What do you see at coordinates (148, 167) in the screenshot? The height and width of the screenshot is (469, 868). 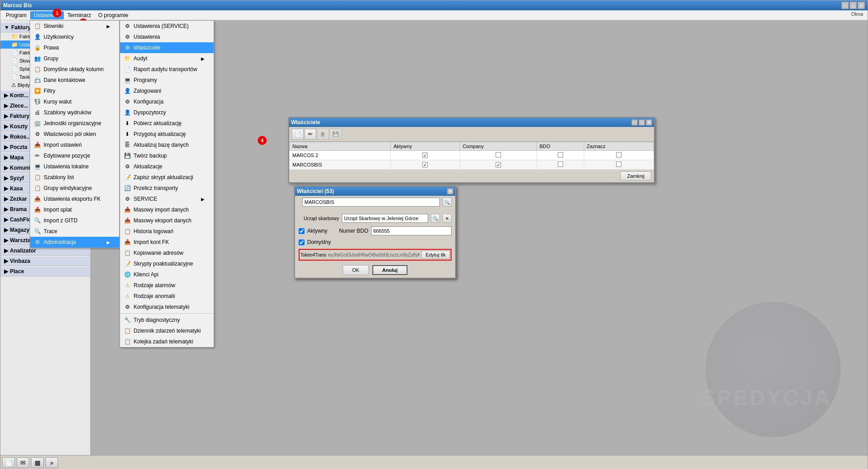 I see `adm-akt-label: Aktualizacje` at bounding box center [148, 167].